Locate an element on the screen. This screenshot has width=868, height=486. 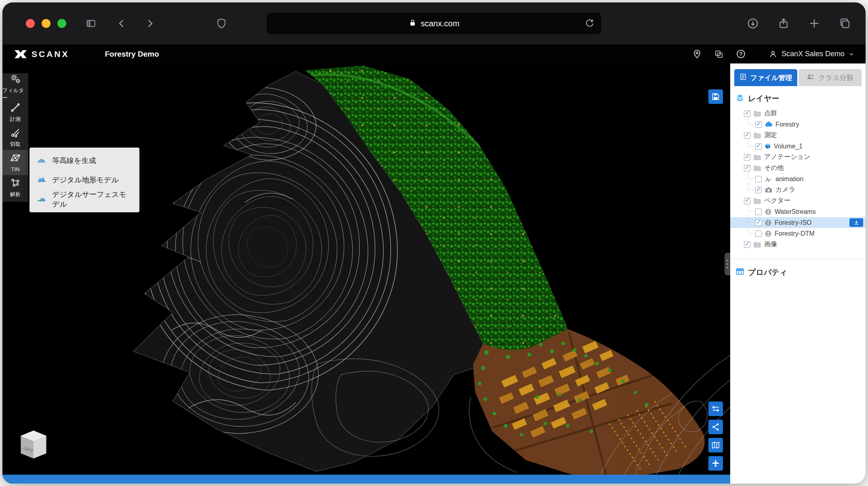
menu-item-dsm: デジタルサーフェスモデル is located at coordinates (84, 199).